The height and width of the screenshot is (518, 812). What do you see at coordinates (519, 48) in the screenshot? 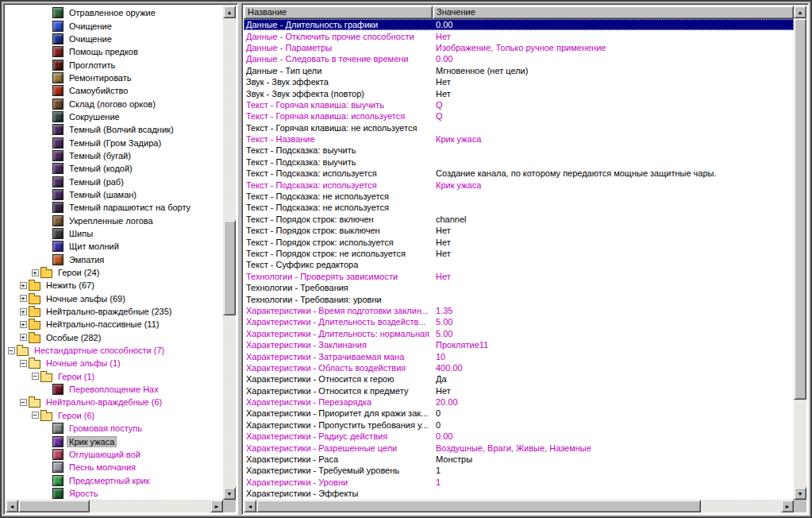
I see `property-row: Данные - ПараметрыИзображение, Только ру…` at bounding box center [519, 48].